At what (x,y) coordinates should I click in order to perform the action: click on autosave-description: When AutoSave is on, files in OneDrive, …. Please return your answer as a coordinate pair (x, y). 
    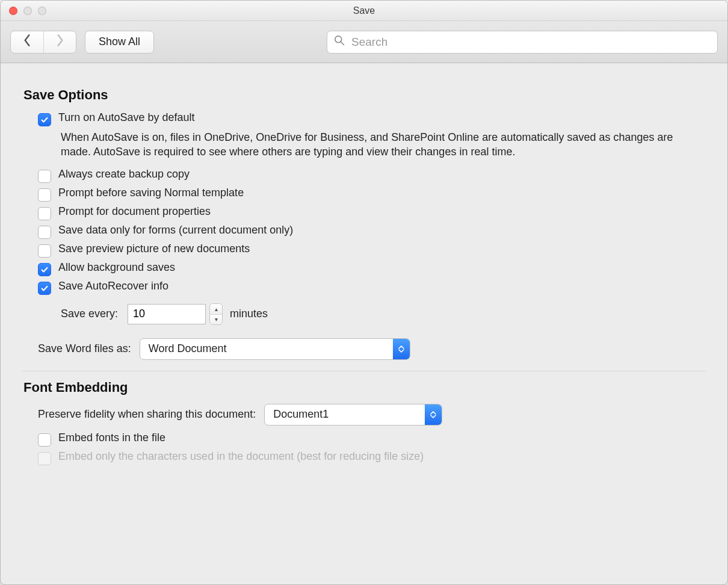
    Looking at the image, I should click on (383, 144).